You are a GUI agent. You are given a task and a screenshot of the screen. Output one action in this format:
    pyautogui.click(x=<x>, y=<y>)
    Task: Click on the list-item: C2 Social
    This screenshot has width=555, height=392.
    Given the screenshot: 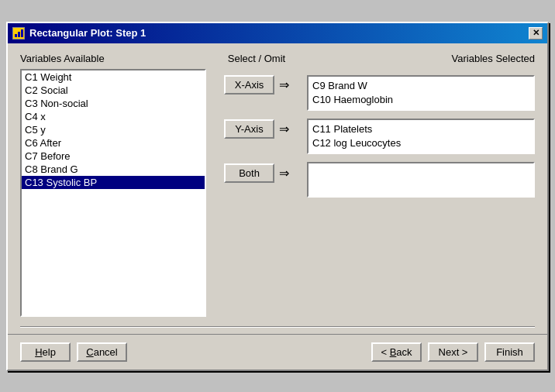 What is the action you would take?
    pyautogui.click(x=113, y=90)
    